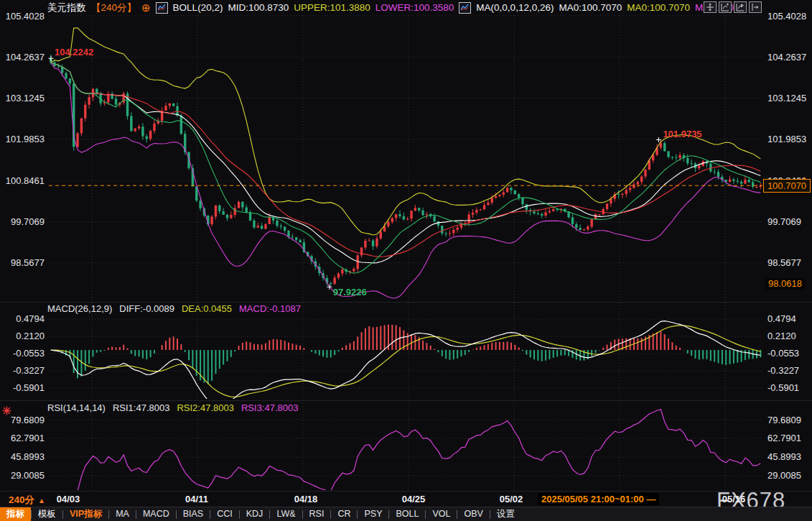 The width and height of the screenshot is (812, 521). Describe the element at coordinates (67, 8) in the screenshot. I see `symbol-name: 美元指数` at that location.